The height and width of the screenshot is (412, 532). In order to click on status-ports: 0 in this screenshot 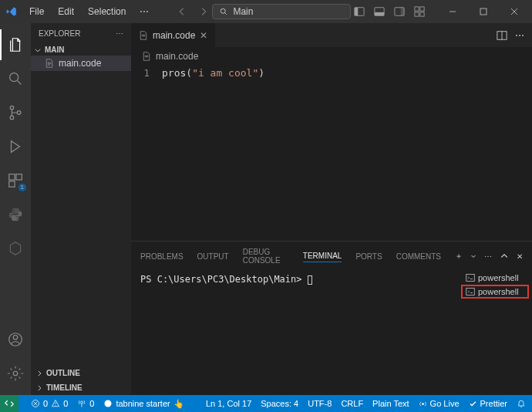, I will do `click(86, 404)`.